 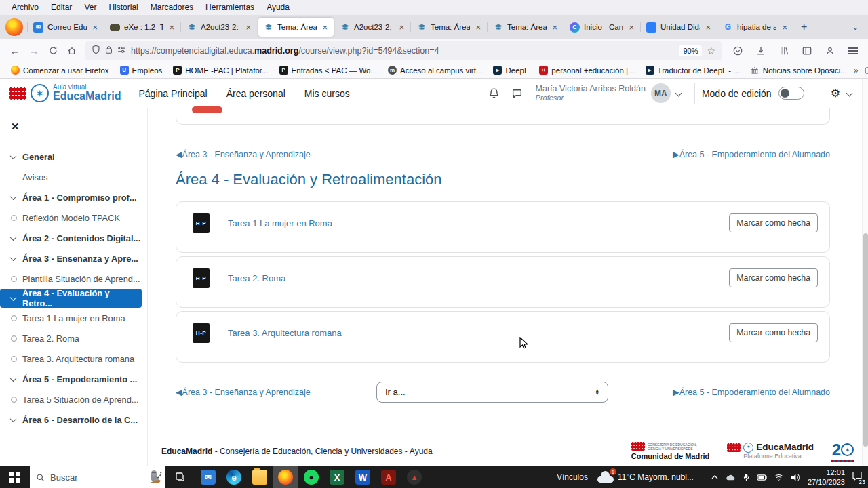 I want to click on drawer-item: Tarea 1 La mujer en Roma, so click(x=73, y=318).